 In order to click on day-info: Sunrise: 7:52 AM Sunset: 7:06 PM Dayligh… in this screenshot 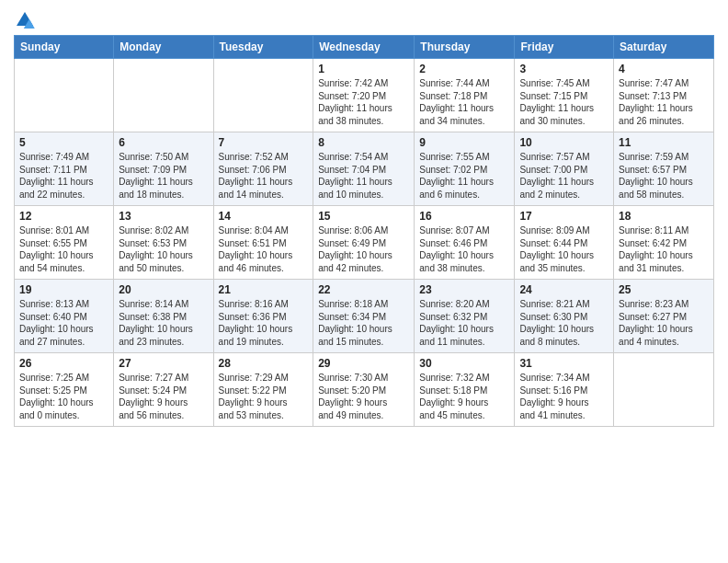, I will do `click(264, 176)`.